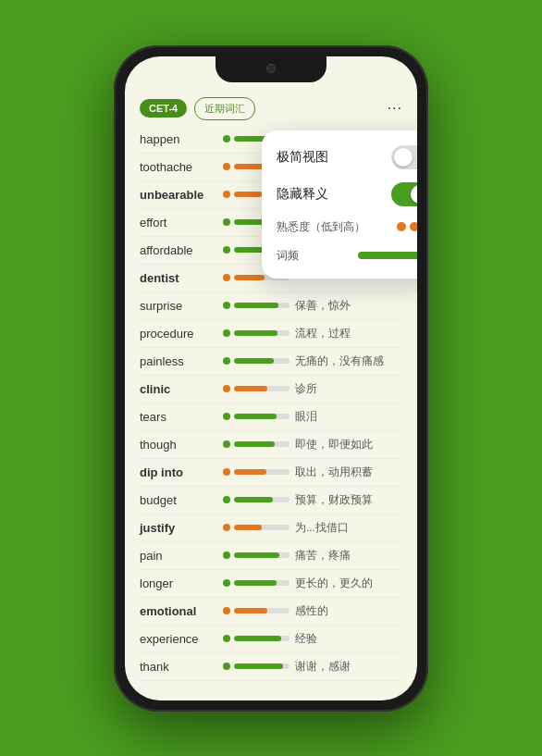 This screenshot has width=542, height=756. Describe the element at coordinates (349, 416) in the screenshot. I see `word-meaning: 眼泪` at that location.